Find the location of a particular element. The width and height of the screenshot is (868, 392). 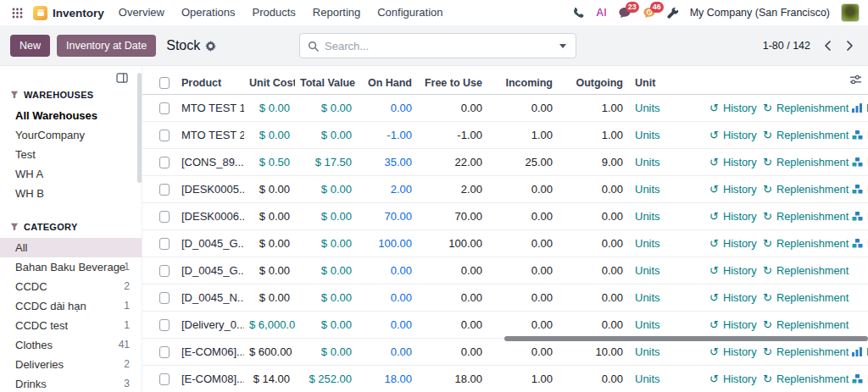

column-header-incoming: Incoming is located at coordinates (522, 83).